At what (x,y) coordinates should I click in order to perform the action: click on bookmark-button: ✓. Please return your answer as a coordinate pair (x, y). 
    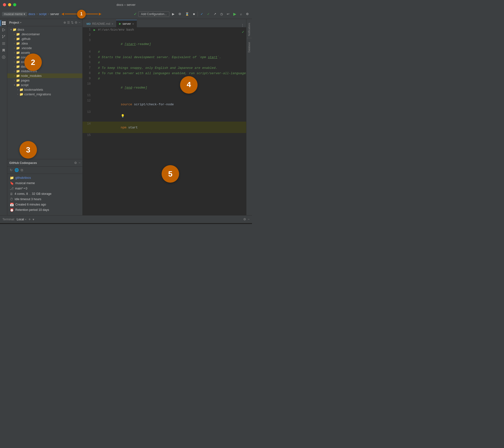
    Looking at the image, I should click on (202, 14).